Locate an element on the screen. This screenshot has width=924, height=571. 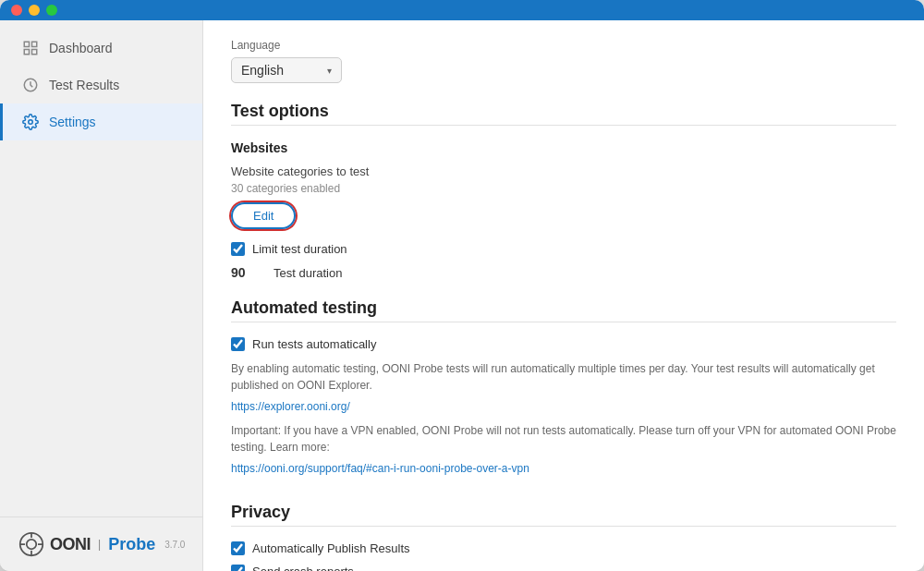
limit-test-checkbox is located at coordinates (238, 249).